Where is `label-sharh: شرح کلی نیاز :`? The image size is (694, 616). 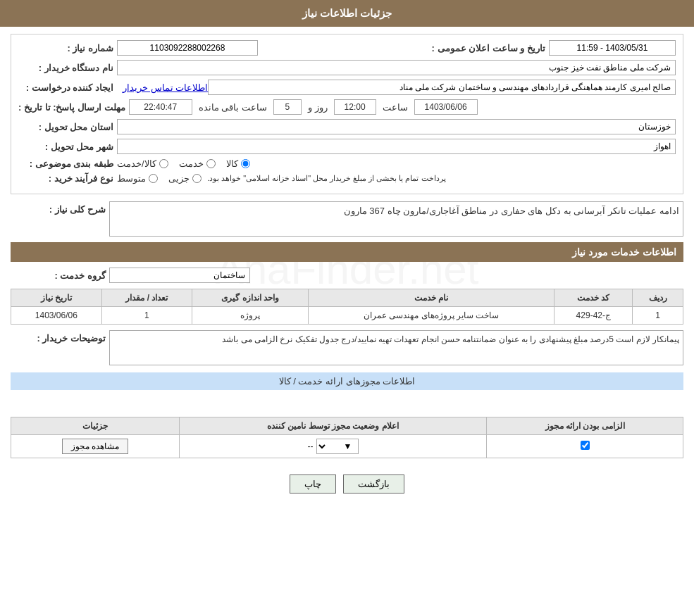
label-sharh: شرح کلی نیاز : is located at coordinates (60, 208).